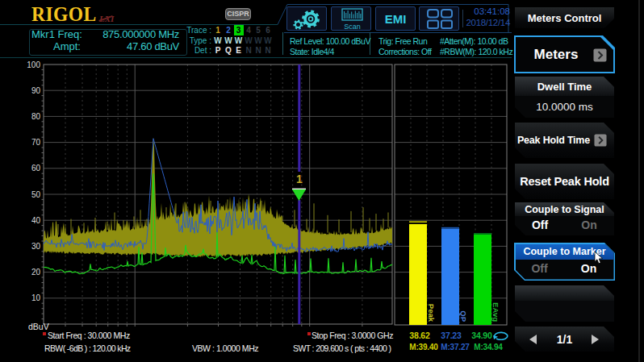 This screenshot has height=362, width=644. I want to click on svg-text: 50, so click(36, 195).